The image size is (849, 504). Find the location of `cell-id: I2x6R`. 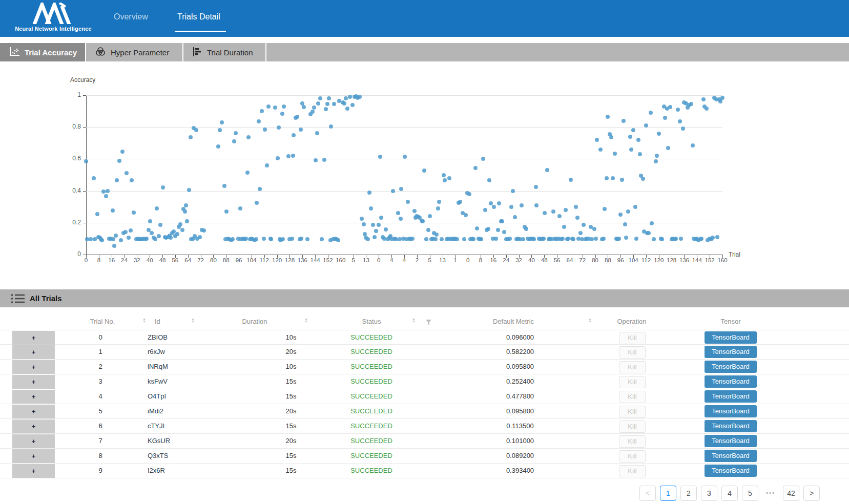

cell-id: I2x6R is located at coordinates (156, 471).